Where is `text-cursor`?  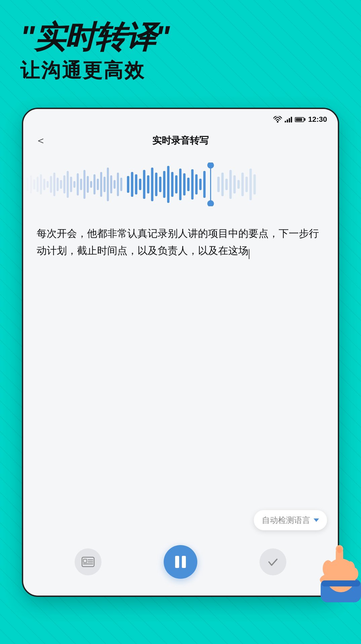
text-cursor is located at coordinates (249, 254).